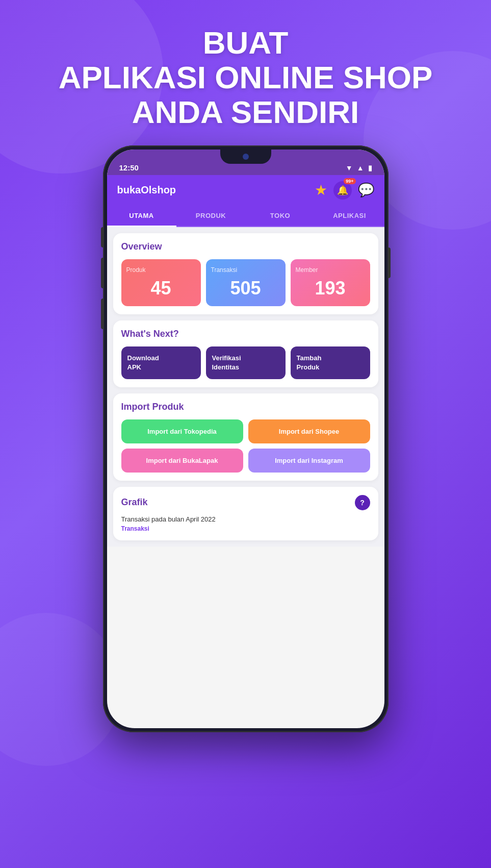 The width and height of the screenshot is (491, 868). I want to click on app-title: bukaOlshop, so click(147, 190).